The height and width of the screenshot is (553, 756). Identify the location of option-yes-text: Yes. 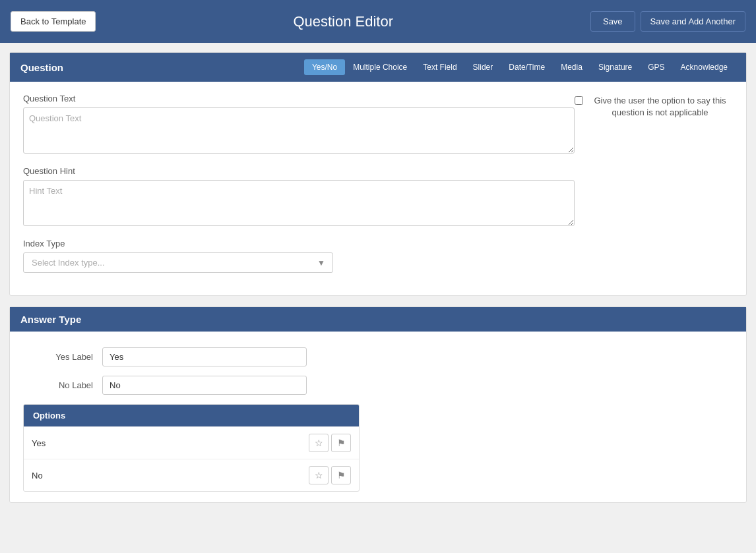
(38, 443).